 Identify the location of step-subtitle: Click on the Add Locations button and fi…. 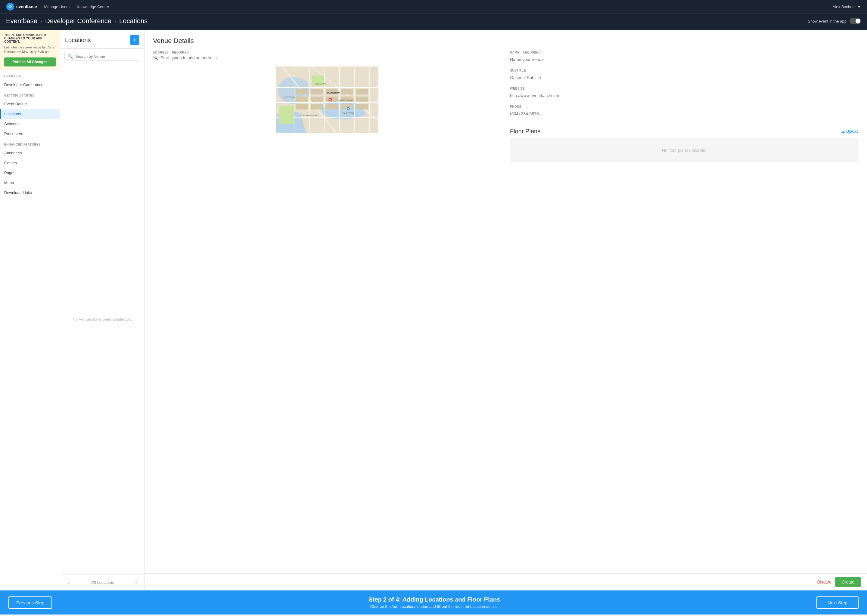
(434, 607).